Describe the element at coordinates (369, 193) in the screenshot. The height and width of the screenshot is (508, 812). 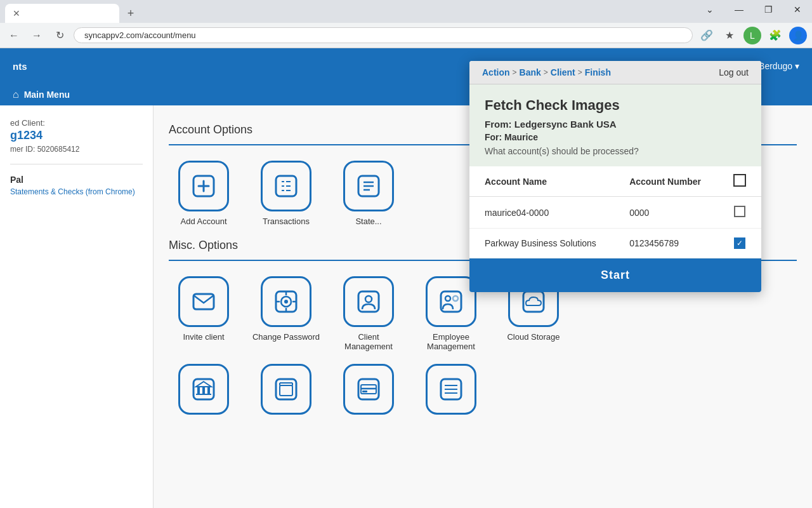
I see `statements-option: State...` at that location.